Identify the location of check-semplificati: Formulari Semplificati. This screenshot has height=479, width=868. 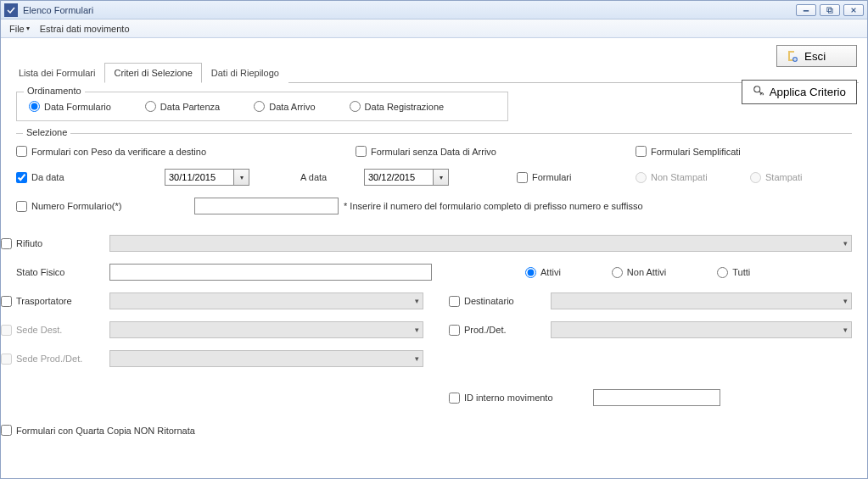
(688, 151).